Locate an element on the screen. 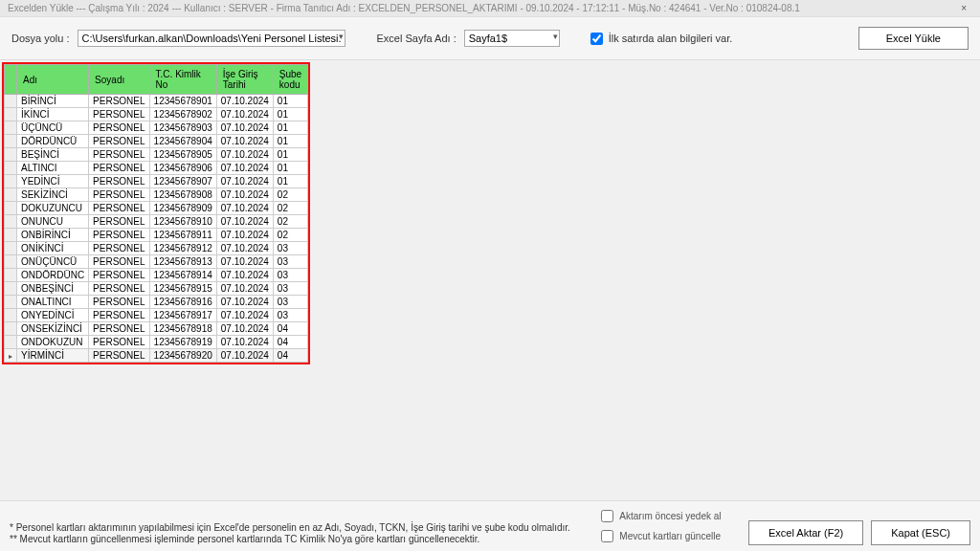  cell-adi: BİRİNCİ is located at coordinates (54, 101).